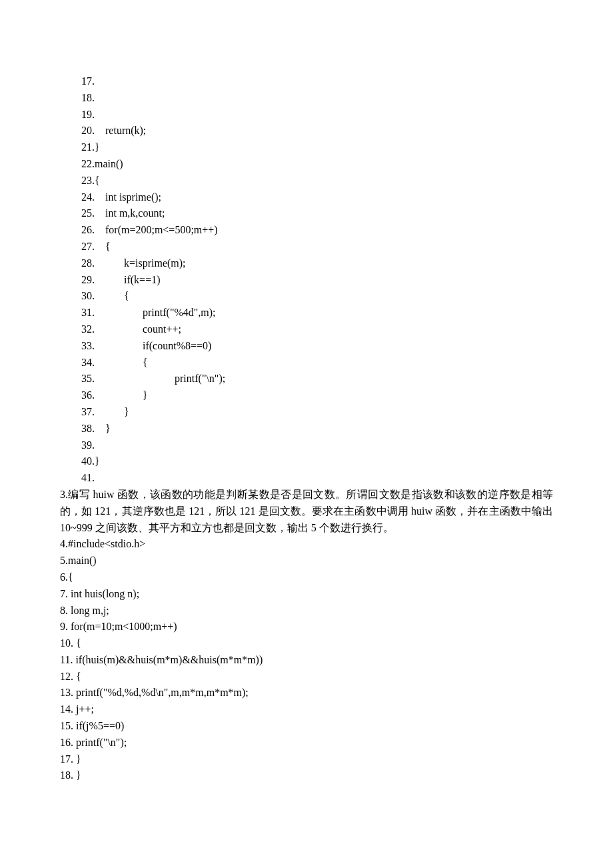 The height and width of the screenshot is (868, 613). Describe the element at coordinates (306, 776) in the screenshot. I see `code-line: 18. }` at that location.